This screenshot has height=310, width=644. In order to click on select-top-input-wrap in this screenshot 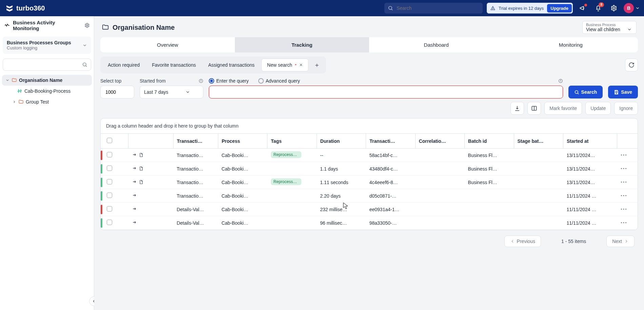, I will do `click(117, 92)`.